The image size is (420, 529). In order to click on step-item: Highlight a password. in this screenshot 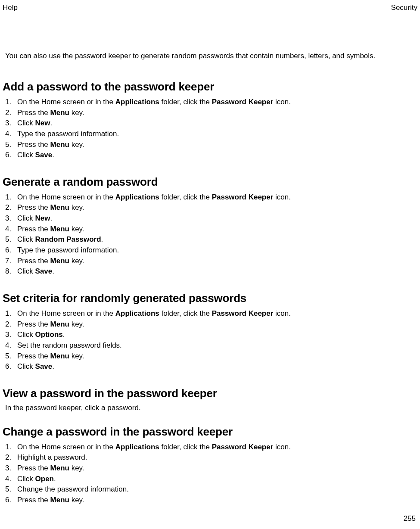, I will do `click(210, 457)`.